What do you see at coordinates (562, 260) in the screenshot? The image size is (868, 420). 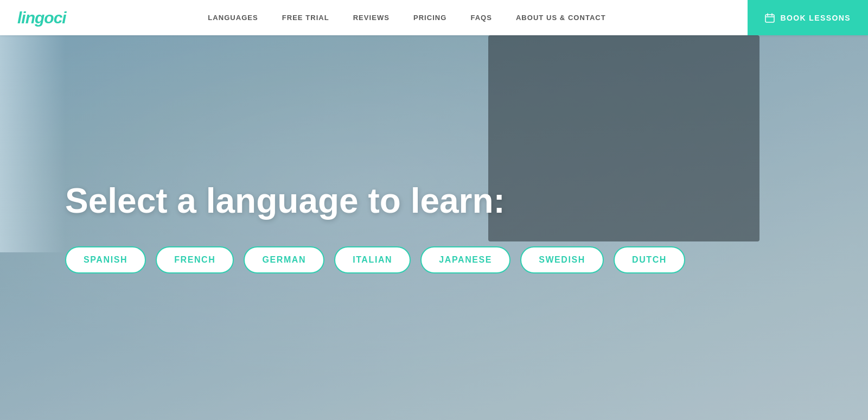 I see `language-pill-swedish: SWEDISH` at bounding box center [562, 260].